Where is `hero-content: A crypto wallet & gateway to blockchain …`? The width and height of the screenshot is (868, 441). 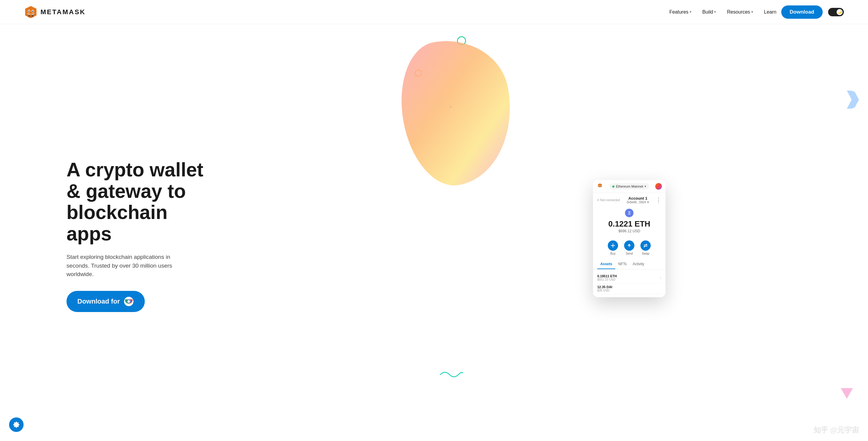 hero-content: A crypto wallet & gateway to blockchain … is located at coordinates (139, 236).